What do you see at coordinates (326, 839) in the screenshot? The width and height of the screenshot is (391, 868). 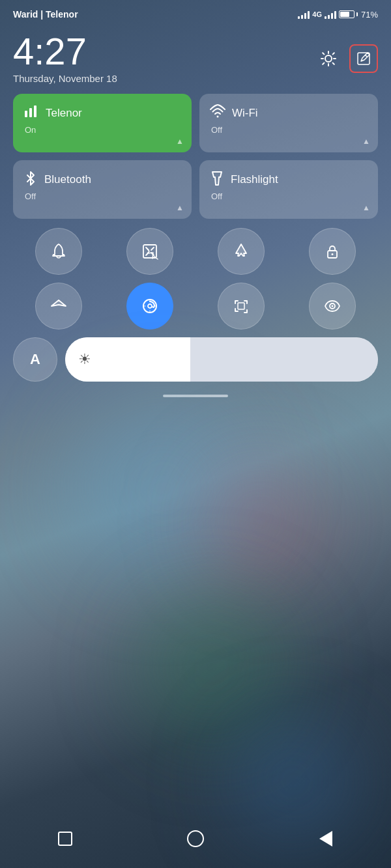 I see `back-button` at bounding box center [326, 839].